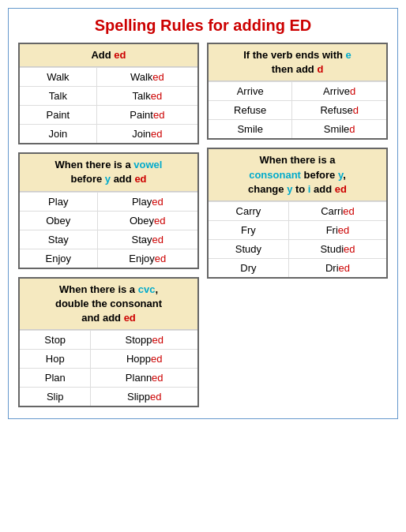 The width and height of the screenshot is (406, 532). I want to click on result-word: Studied, so click(337, 249).